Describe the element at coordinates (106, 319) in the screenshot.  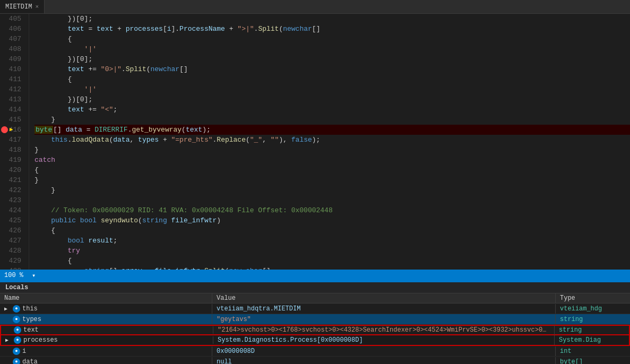
I see `locals-name-types: ▶ ● types` at that location.